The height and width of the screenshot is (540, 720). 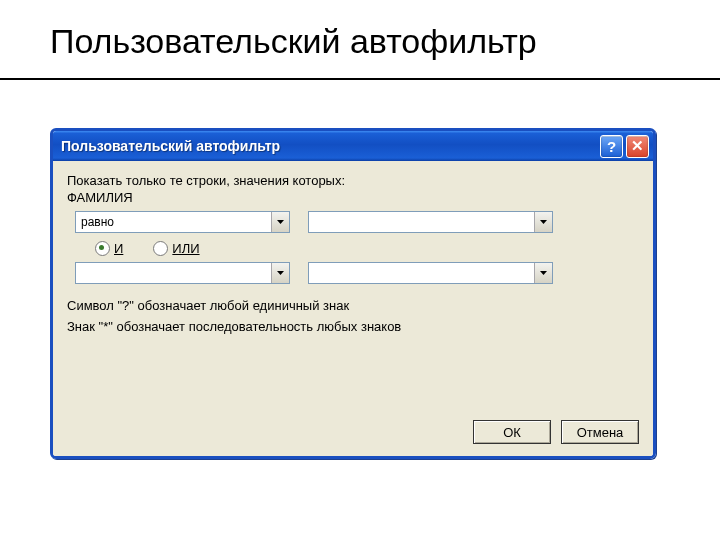 What do you see at coordinates (353, 306) in the screenshot?
I see `hint-1: Символ "?" обозначает любой единичный зн…` at bounding box center [353, 306].